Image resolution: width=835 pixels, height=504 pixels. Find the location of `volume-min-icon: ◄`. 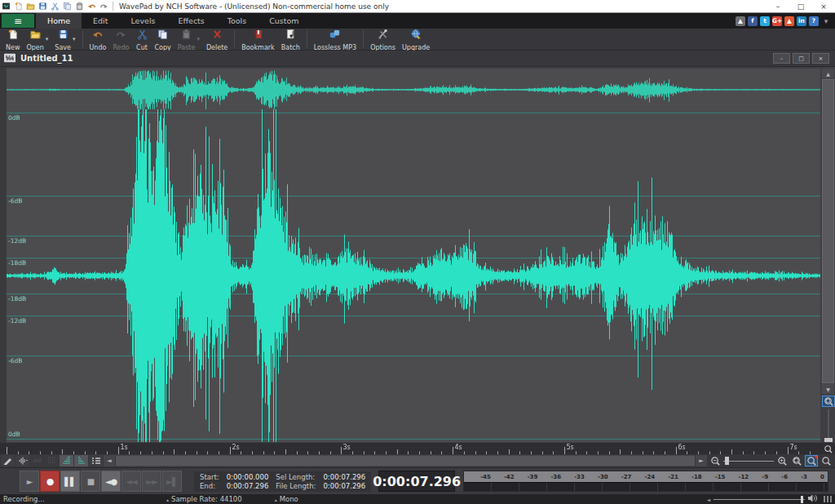

volume-min-icon: ◄ is located at coordinates (708, 499).